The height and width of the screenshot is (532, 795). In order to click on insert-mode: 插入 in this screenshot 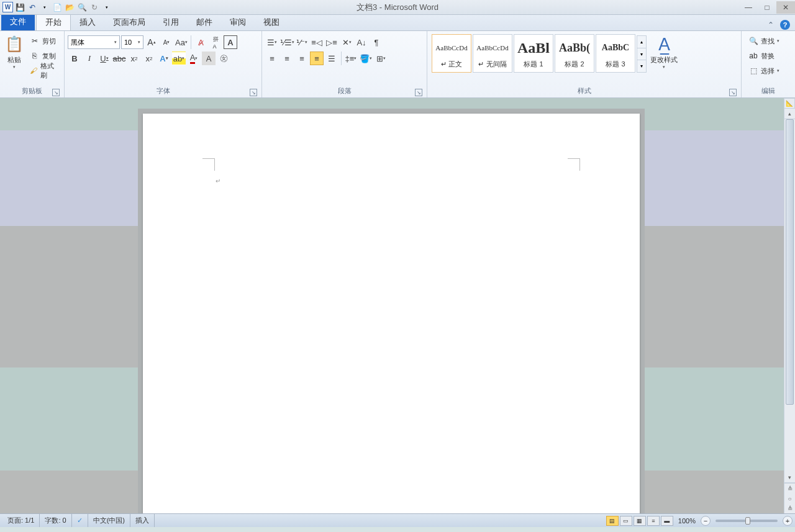, I will do `click(143, 520)`.